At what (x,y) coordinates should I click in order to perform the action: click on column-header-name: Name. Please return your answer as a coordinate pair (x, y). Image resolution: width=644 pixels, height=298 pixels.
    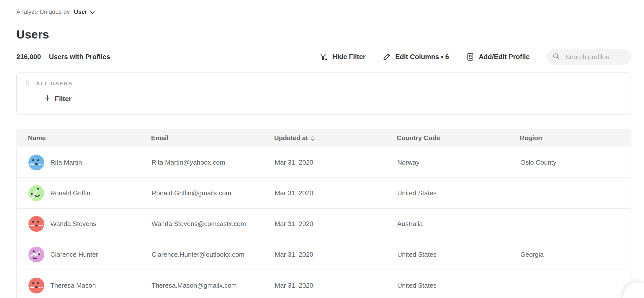
    Looking at the image, I should click on (90, 138).